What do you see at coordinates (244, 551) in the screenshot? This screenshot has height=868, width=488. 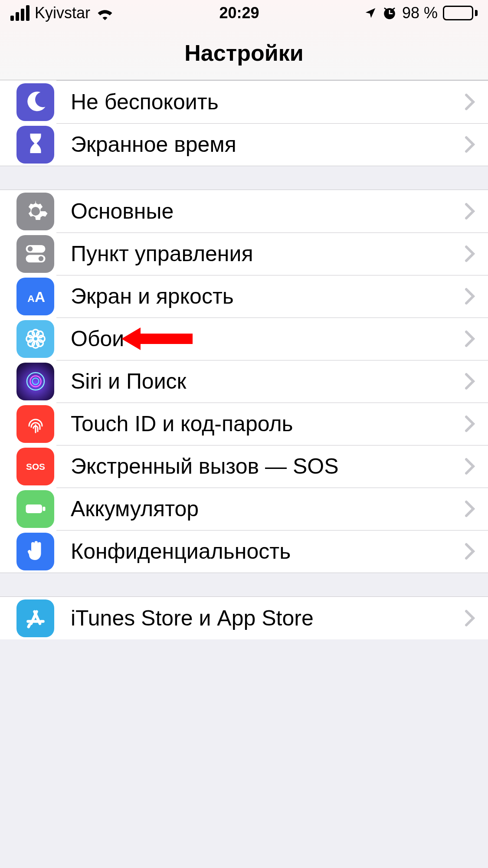 I see `row-privacy: Конфиденциальность` at bounding box center [244, 551].